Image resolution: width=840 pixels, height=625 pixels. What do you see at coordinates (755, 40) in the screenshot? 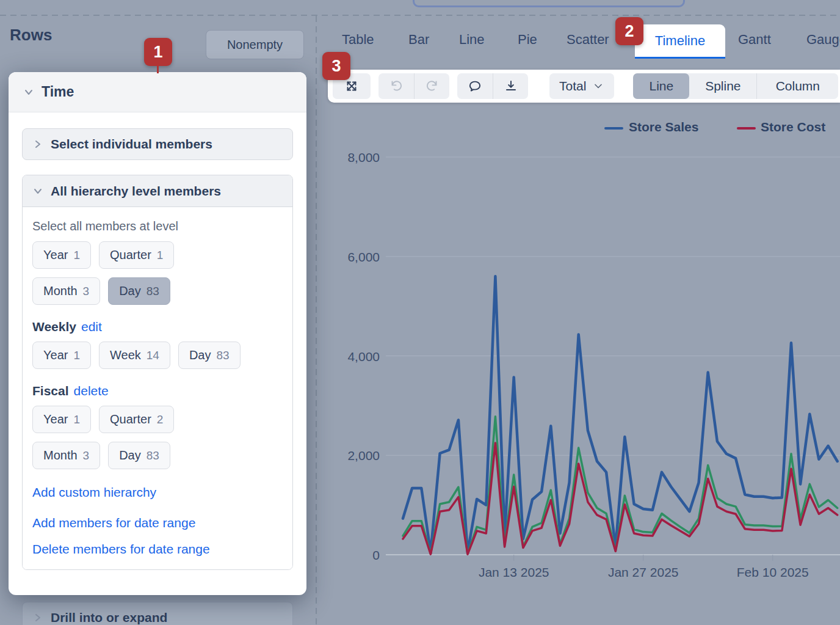
I see `tab-gantt: Gantt` at bounding box center [755, 40].